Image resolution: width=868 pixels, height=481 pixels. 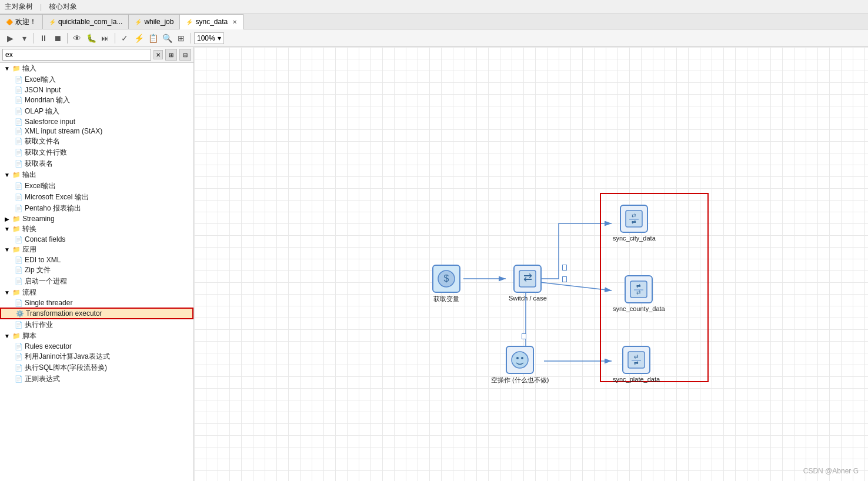 What do you see at coordinates (520, 365) in the screenshot?
I see `node-empty-op: 空操作 (什么也不做)` at bounding box center [520, 365].